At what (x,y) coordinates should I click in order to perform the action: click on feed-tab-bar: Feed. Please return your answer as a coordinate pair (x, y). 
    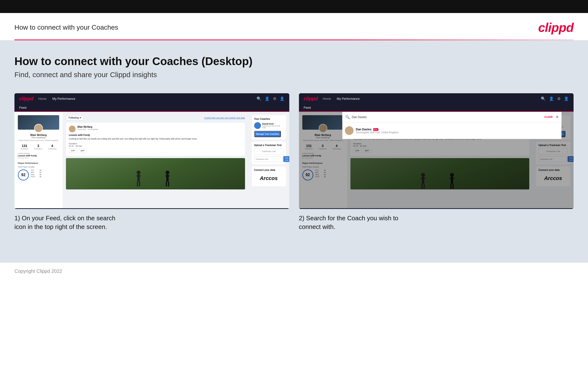
    Looking at the image, I should click on (152, 108).